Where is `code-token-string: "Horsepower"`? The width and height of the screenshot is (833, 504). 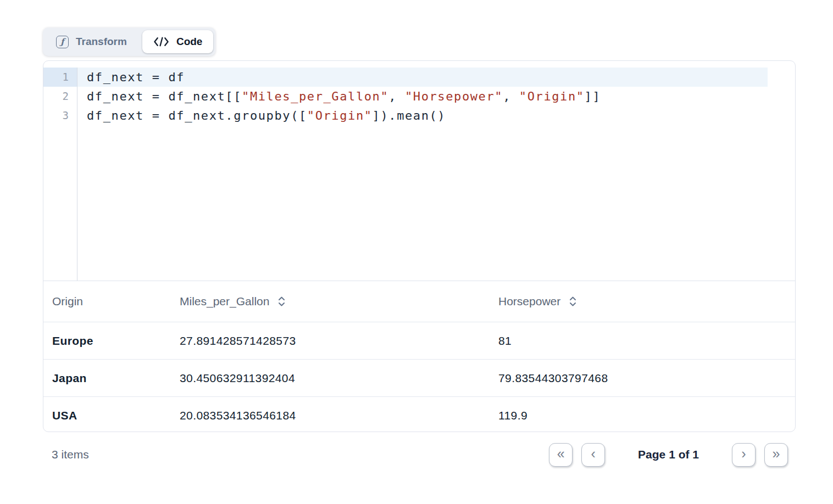
code-token-string: "Horsepower" is located at coordinates (454, 97).